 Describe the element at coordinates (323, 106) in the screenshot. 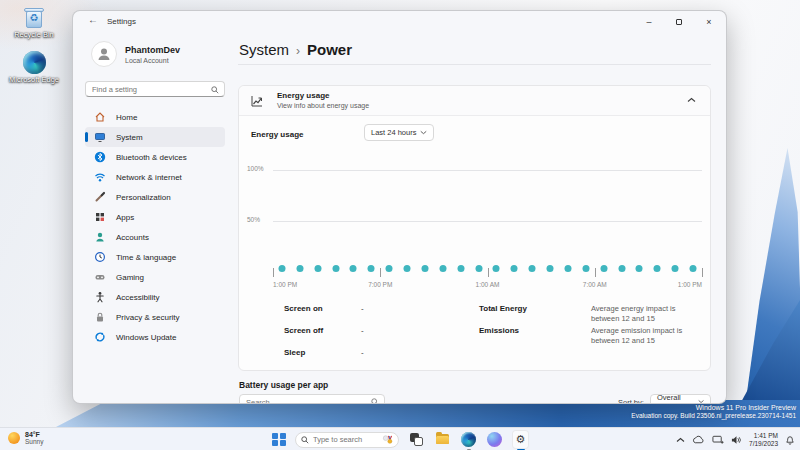

I see `card-subtitle: View info about energy usage` at that location.